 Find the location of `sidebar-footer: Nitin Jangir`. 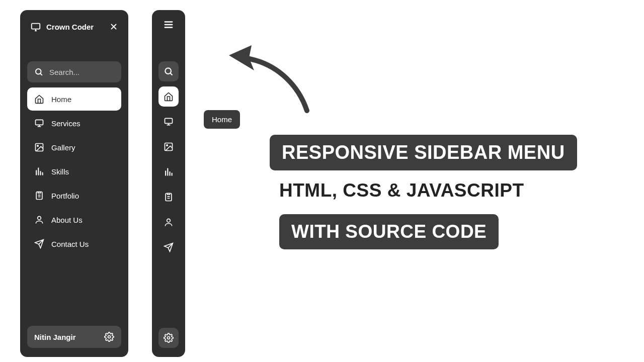

sidebar-footer: Nitin Jangir is located at coordinates (74, 337).